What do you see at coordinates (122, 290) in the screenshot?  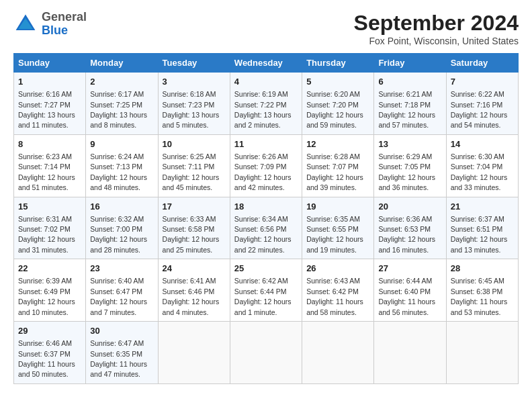 I see `calendar-cell: 23Sunrise: 6:40 AMSunset: 6:47 PMDayligh…` at bounding box center [122, 290].